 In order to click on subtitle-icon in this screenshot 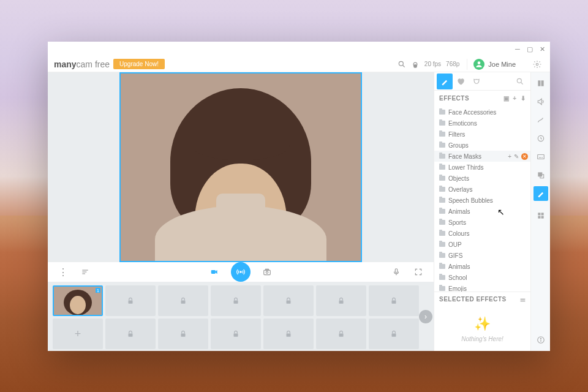, I will do `click(541, 157)`.